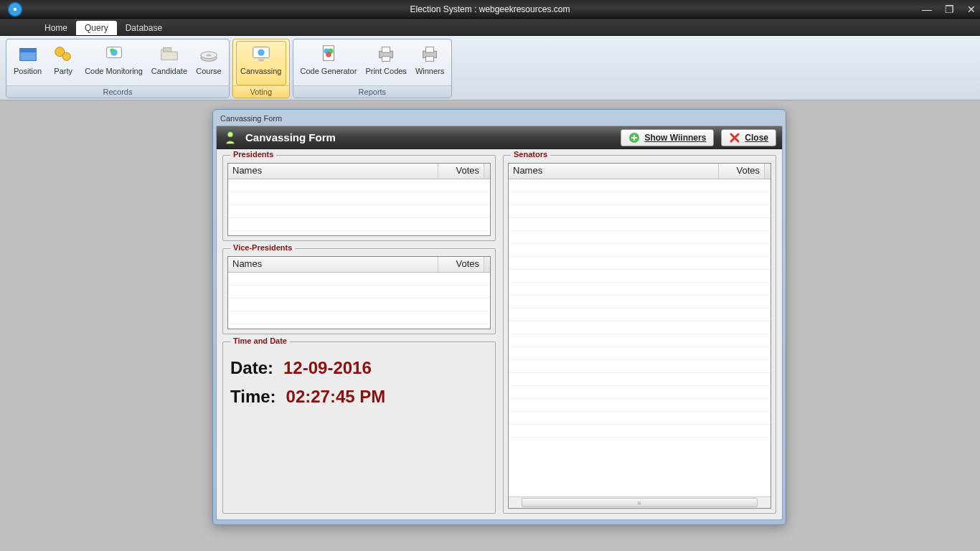 The height and width of the screenshot is (551, 980). What do you see at coordinates (56, 28) in the screenshot?
I see `tab-home: Home` at bounding box center [56, 28].